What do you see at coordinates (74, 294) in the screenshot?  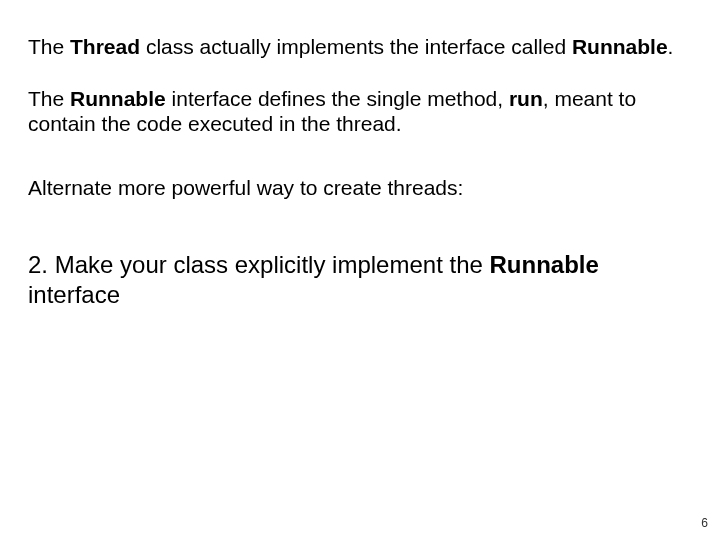 I see `text: interface` at bounding box center [74, 294].